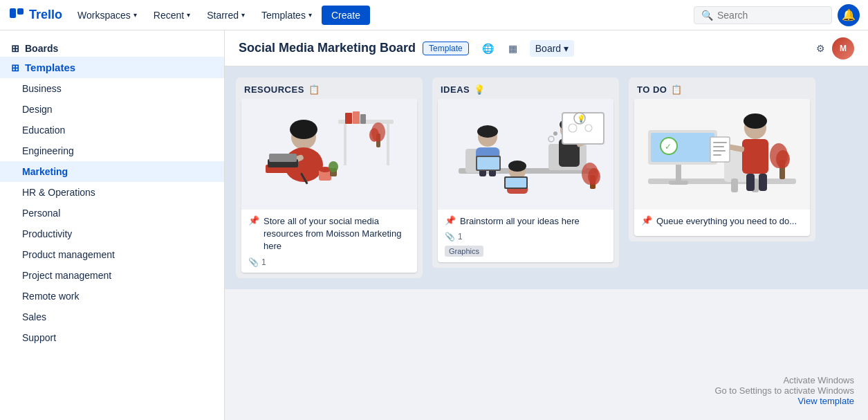 The height and width of the screenshot is (420, 868). Describe the element at coordinates (35, 15) in the screenshot. I see `trello-logo: Trello` at that location.